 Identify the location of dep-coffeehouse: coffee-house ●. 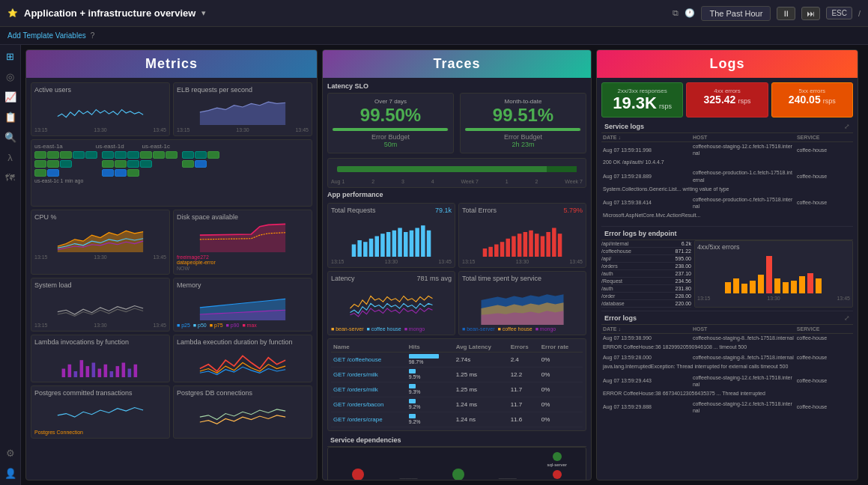
(358, 475).